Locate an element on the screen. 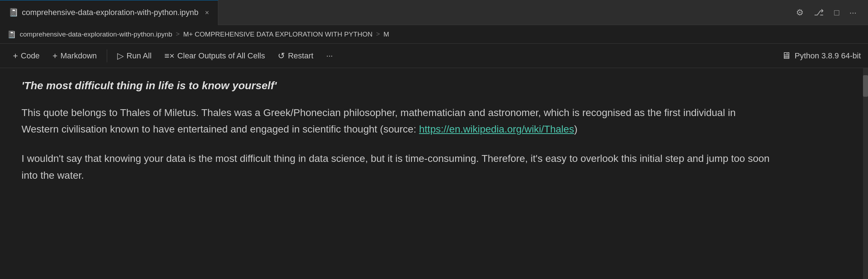  breadcrumb-section: M+ COMPREHENSIVE DATA EXPLORATION WITH P… is located at coordinates (278, 34).